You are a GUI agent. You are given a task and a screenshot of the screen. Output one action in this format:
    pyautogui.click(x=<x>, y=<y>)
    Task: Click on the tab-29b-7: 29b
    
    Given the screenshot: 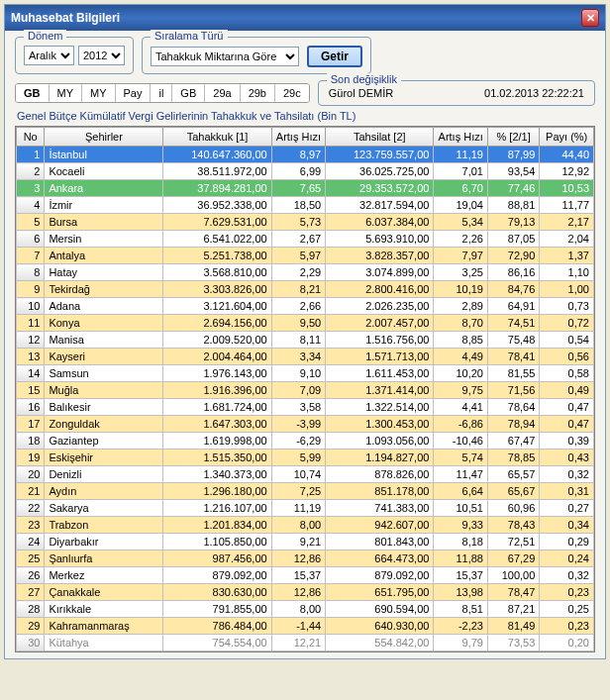 What is the action you would take?
    pyautogui.click(x=257, y=93)
    